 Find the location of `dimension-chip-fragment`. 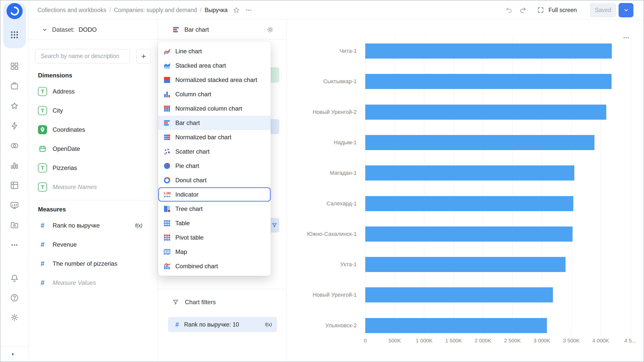

dimension-chip-fragment is located at coordinates (275, 75).